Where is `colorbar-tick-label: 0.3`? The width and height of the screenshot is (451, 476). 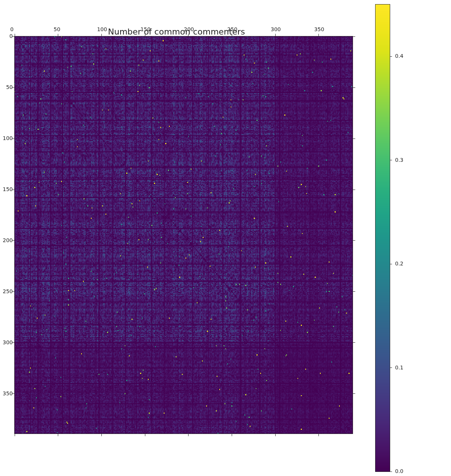
colorbar-tick-label: 0.3 is located at coordinates (399, 160).